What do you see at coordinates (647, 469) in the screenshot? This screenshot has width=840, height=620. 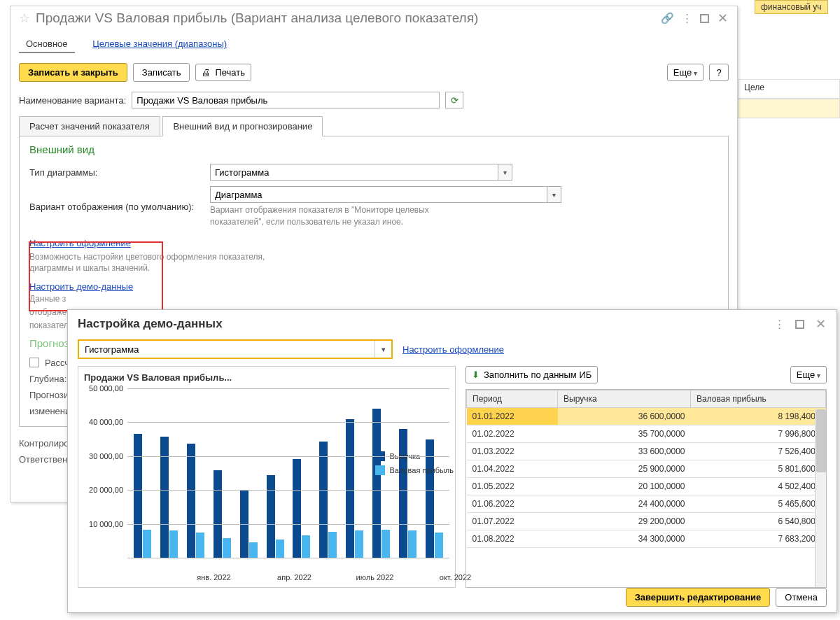 I see `table-row: 01.04.202225 900,00005 801,6000` at bounding box center [647, 469].